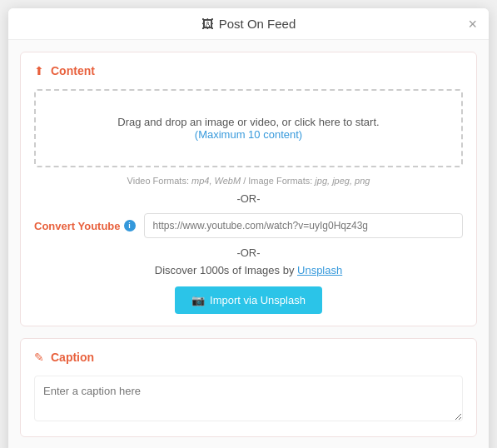  I want to click on section-header-caption: ✎ Caption, so click(248, 357).